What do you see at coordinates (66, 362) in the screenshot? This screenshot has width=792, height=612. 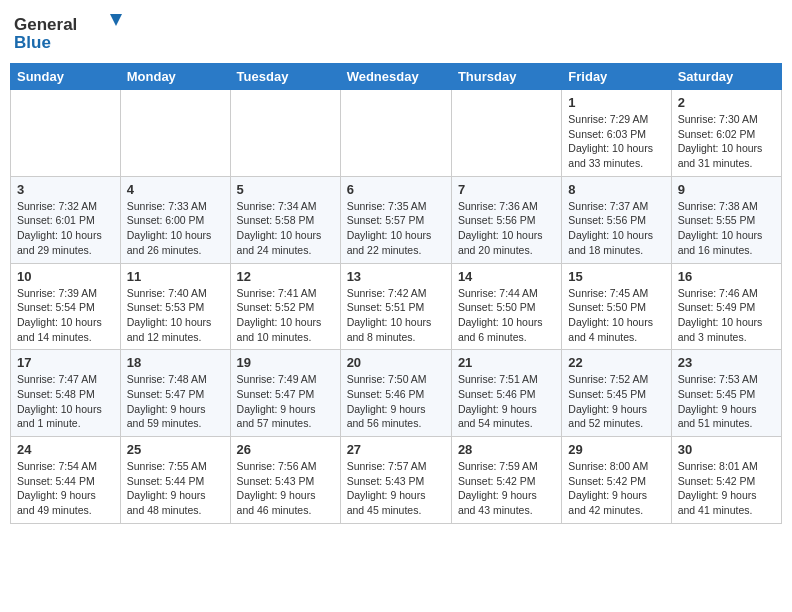 I see `day-number: 17` at bounding box center [66, 362].